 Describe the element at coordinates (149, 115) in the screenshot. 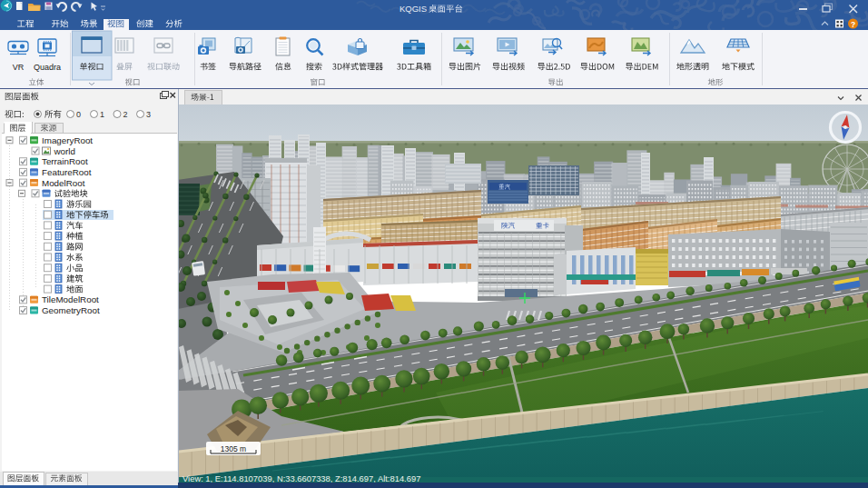

I see `svg-text: 3` at that location.